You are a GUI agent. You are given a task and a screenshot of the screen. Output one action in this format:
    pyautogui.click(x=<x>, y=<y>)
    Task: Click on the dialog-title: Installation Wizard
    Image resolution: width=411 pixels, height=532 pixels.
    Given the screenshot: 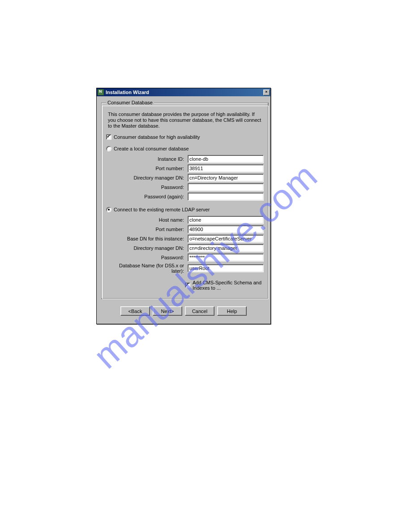 What is the action you would take?
    pyautogui.click(x=184, y=92)
    